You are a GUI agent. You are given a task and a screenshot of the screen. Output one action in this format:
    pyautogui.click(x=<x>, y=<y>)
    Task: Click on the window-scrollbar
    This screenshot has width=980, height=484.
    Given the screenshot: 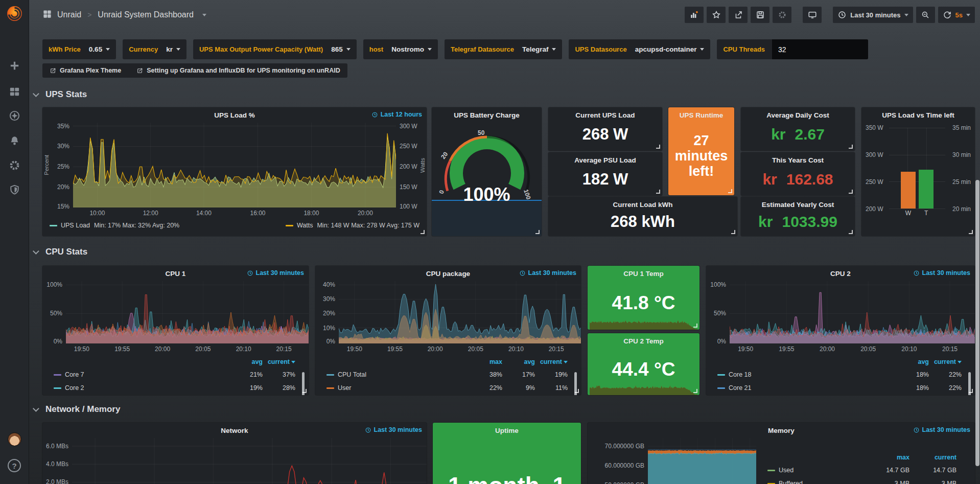 What is the action you would take?
    pyautogui.click(x=977, y=323)
    